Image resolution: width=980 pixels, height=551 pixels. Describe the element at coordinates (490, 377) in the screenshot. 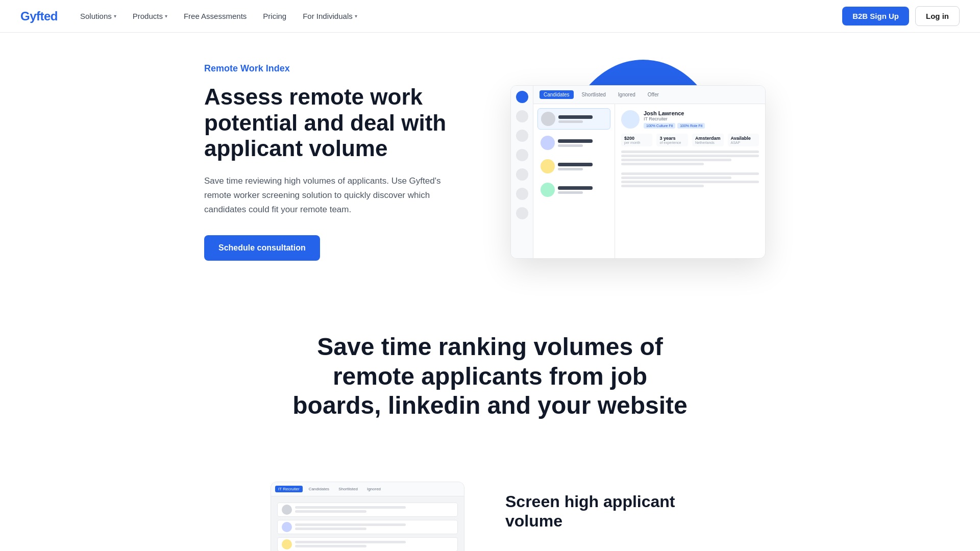

I see `section2-title: Save time ranking volumes of remote appl…` at that location.